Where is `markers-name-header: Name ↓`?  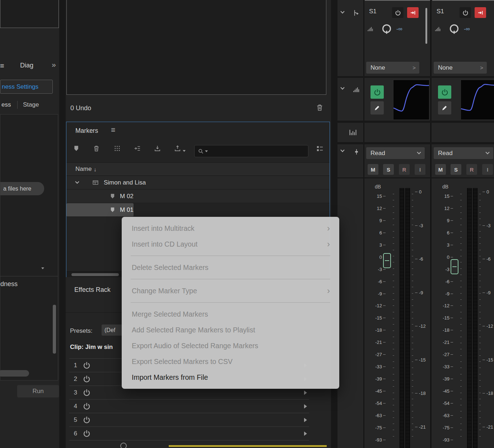 markers-name-header: Name ↓ is located at coordinates (198, 169).